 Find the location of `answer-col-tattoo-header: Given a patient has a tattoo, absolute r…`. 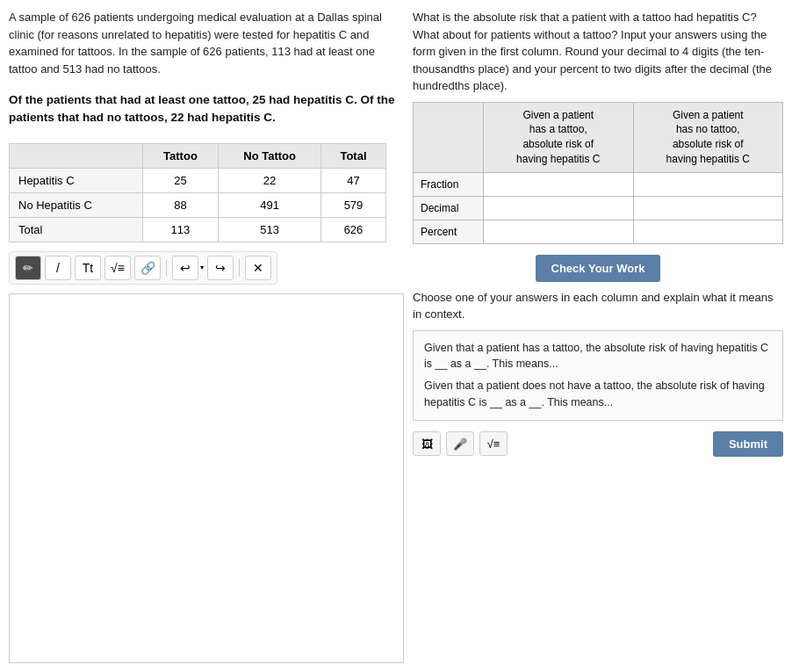

answer-col-tattoo-header: Given a patient has a tattoo, absolute r… is located at coordinates (558, 137).